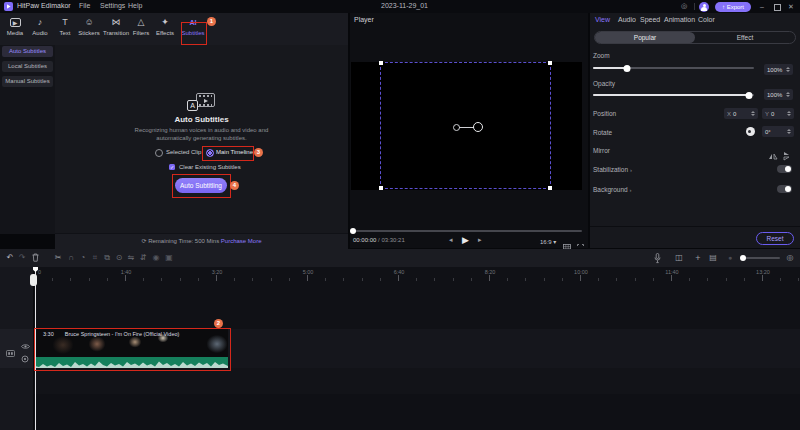  Describe the element at coordinates (89, 26) in the screenshot. I see `toolbar-item-stickers: ☺ Stickers` at that location.